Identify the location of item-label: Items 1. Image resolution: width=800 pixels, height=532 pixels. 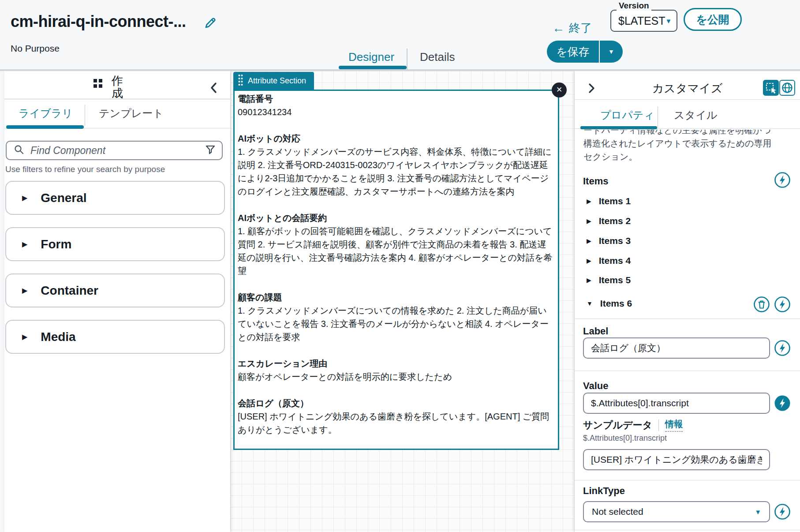
(615, 201).